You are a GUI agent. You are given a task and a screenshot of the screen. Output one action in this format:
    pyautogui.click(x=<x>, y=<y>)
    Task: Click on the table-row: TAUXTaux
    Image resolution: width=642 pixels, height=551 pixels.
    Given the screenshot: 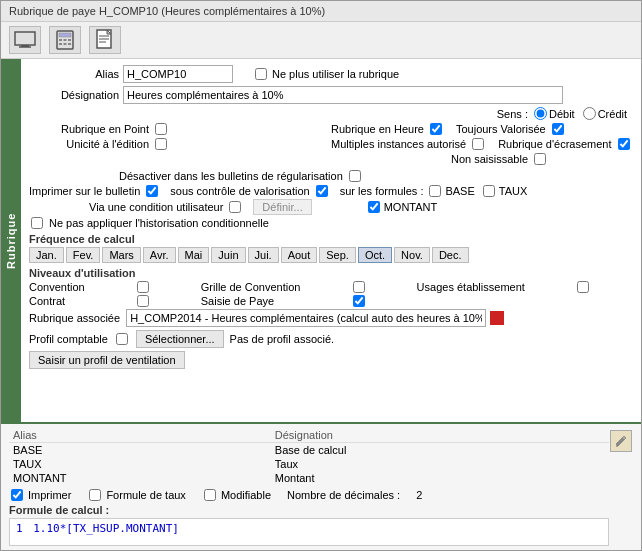 What is the action you would take?
    pyautogui.click(x=309, y=464)
    